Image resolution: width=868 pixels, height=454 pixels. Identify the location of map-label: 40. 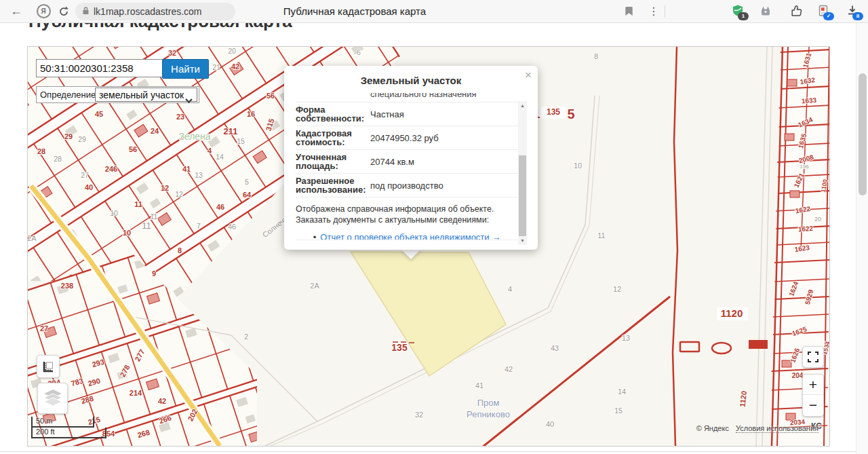
(89, 187).